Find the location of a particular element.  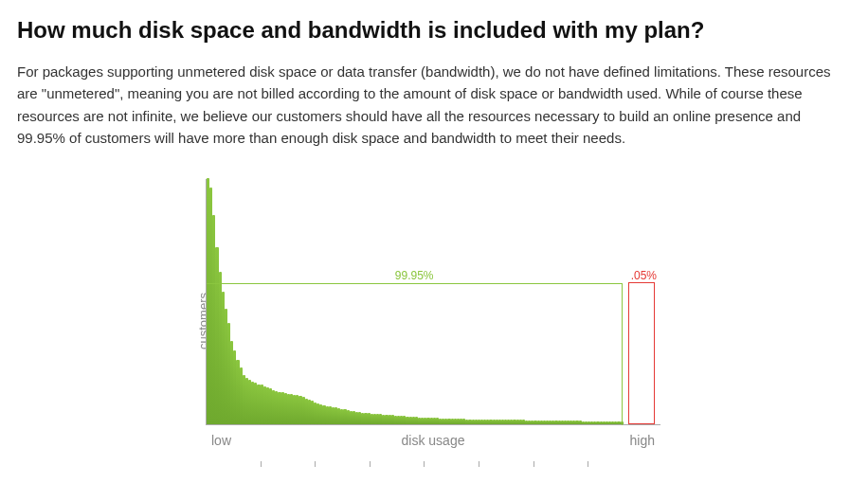

outlier-box-icon is located at coordinates (642, 353).